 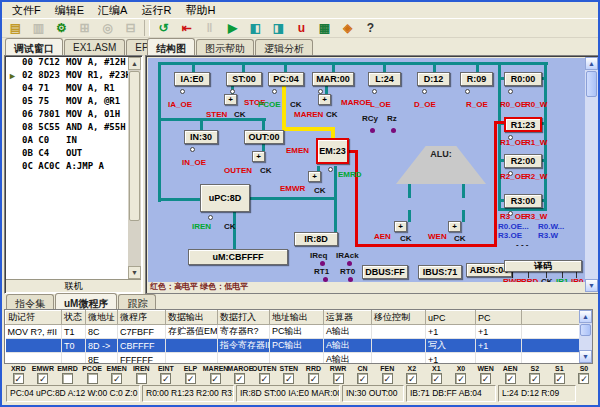 I want to click on signal-checkbox-emen: ✓, so click(x=116, y=378).